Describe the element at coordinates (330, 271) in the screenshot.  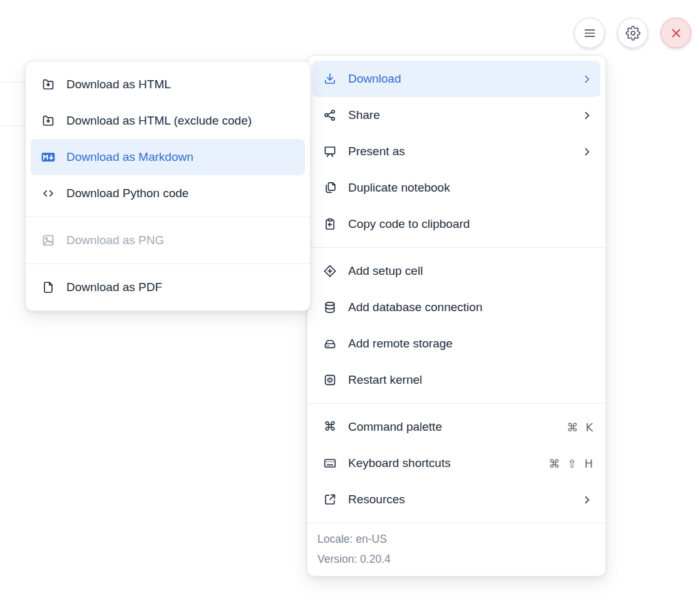
I see `add-setup-cell-icon` at that location.